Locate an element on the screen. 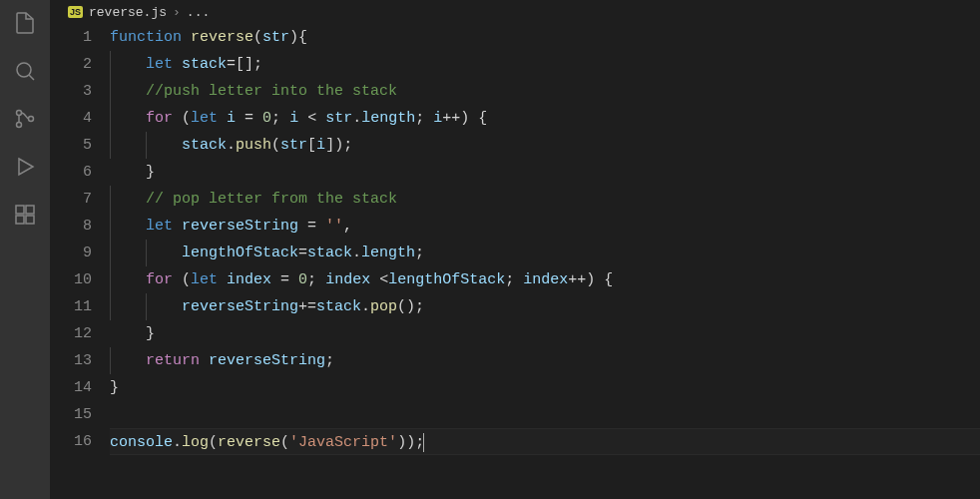 This screenshot has width=980, height=499. token: < is located at coordinates (311, 118).